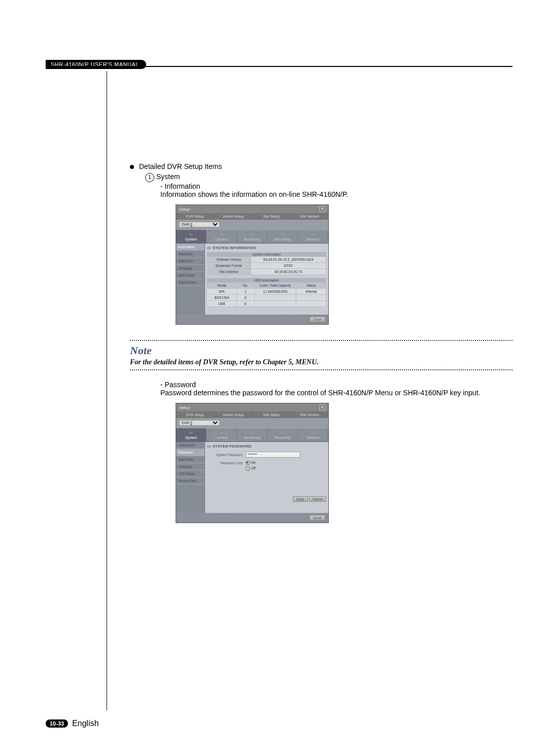 The height and width of the screenshot is (756, 548). I want to click on header-pill: SHR-4160N/P USER'S MANUAL, so click(96, 64).